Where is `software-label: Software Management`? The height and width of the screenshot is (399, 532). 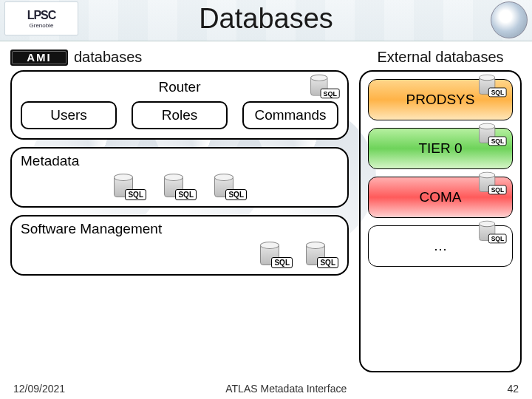
software-label: Software Management is located at coordinates (180, 229).